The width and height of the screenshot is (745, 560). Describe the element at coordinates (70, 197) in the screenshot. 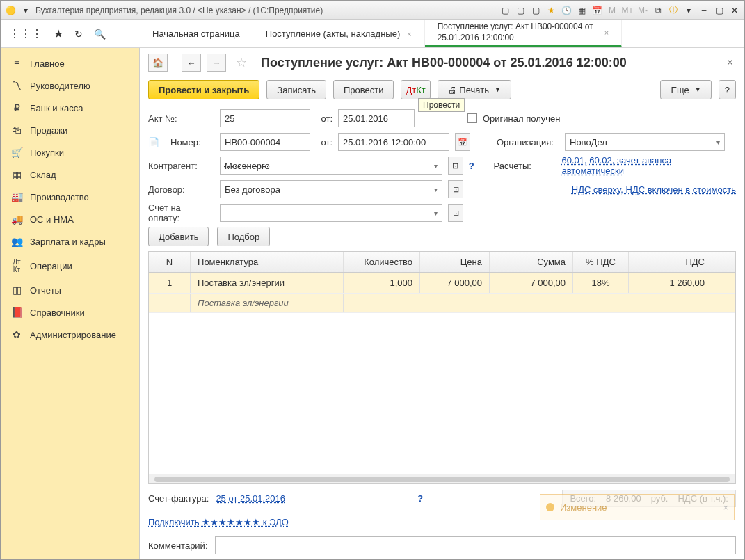

I see `sidebar-item-production: 🏭Производство` at that location.